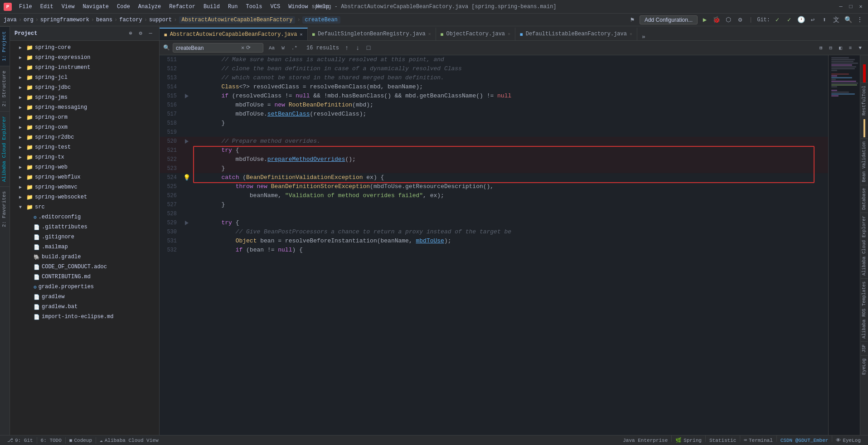 The height and width of the screenshot is (445, 868). What do you see at coordinates (369, 48) in the screenshot?
I see `search-expand-button: □` at bounding box center [369, 48].